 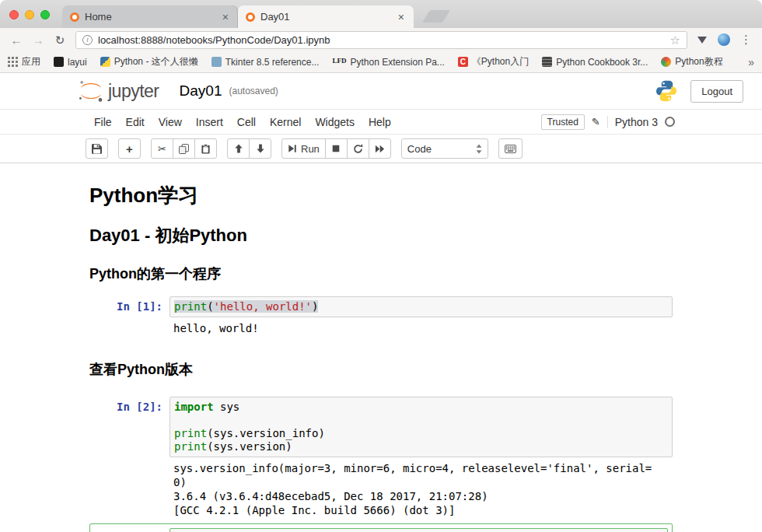 What do you see at coordinates (388, 62) in the screenshot?
I see `bookmark-lfd: LFD Python Extension Pa...` at bounding box center [388, 62].